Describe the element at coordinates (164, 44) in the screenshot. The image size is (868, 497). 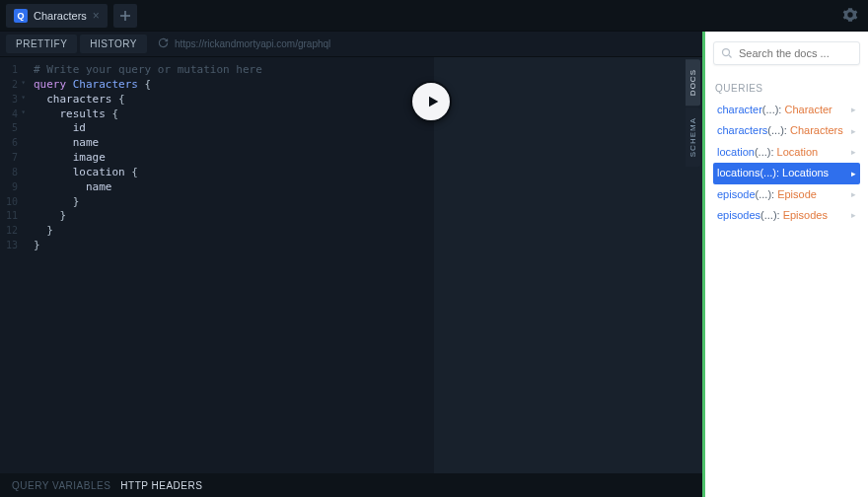
I see `reload-button` at that location.